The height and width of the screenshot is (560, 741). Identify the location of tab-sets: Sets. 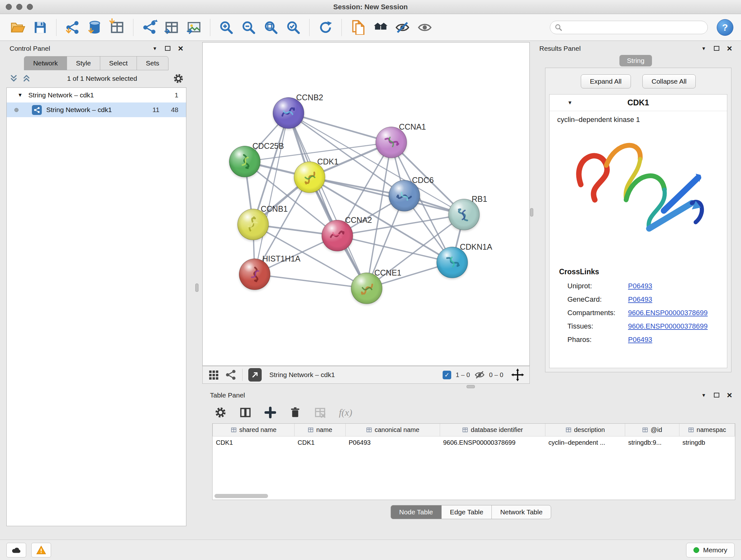
(153, 63).